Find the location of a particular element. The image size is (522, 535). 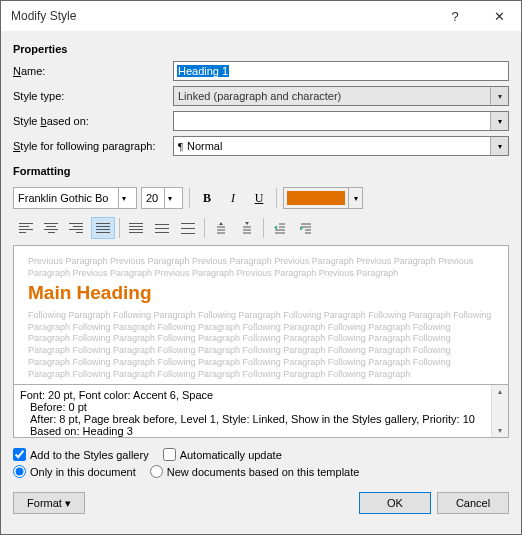

align-left-button is located at coordinates (25, 228).